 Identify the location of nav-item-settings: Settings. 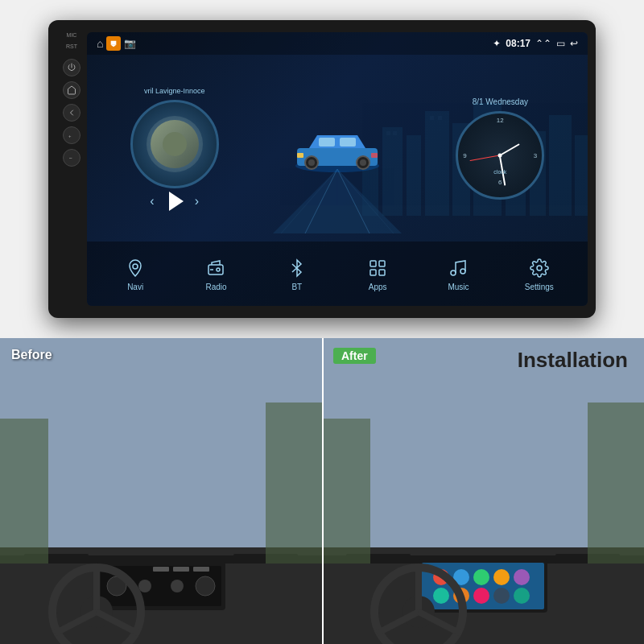
(539, 274).